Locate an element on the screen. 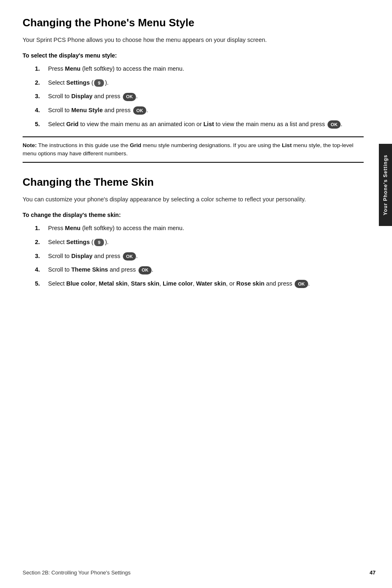 This screenshot has height=588, width=392. section1-subheading: To select the display's menu style: is located at coordinates (195, 55).